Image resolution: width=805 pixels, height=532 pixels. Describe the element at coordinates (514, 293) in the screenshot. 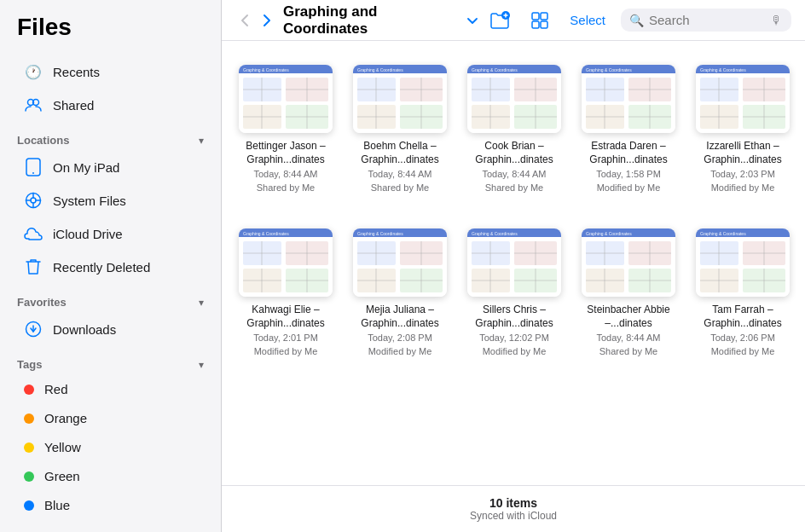

I see `file-item: Graphing & Coordinates Sillers Chris – G…` at that location.